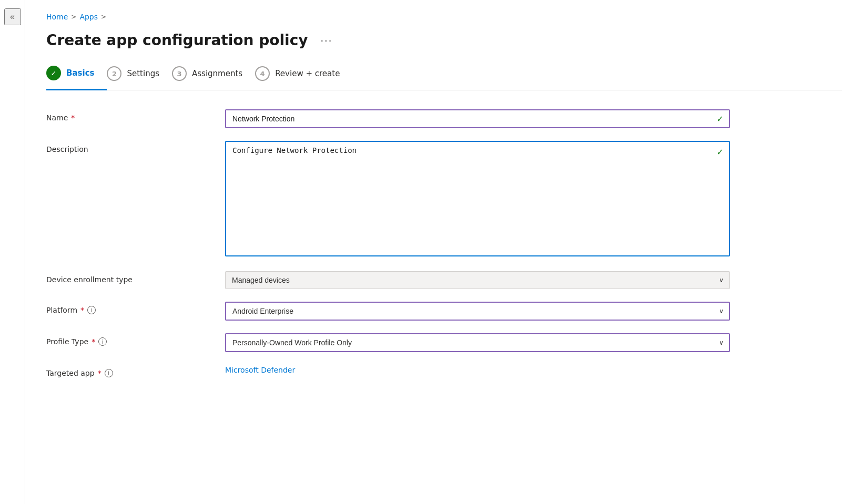 The height and width of the screenshot is (504, 863). Describe the element at coordinates (13, 17) in the screenshot. I see `sidebar-collapse-button: «` at that location.